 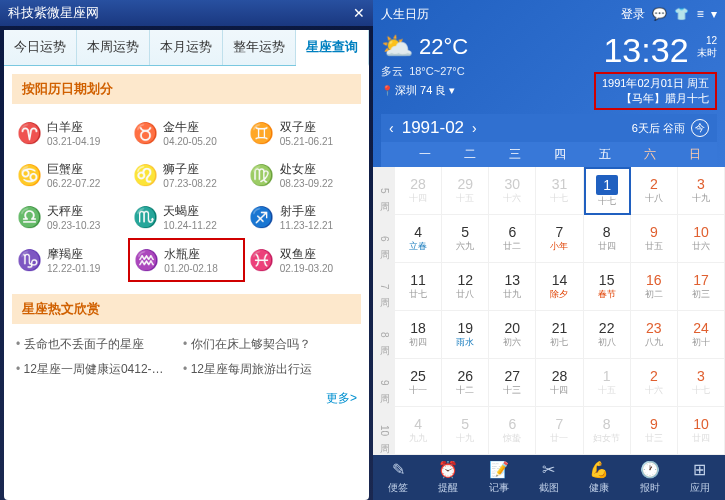 I want to click on zodiac-水瓶座: ♒水瓶座01.20-02.18, so click(x=186, y=260).